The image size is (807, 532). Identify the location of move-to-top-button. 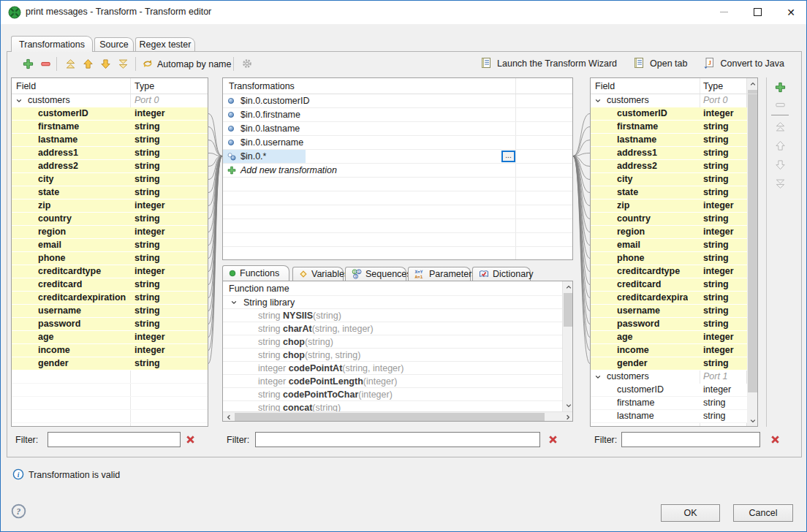
(70, 64).